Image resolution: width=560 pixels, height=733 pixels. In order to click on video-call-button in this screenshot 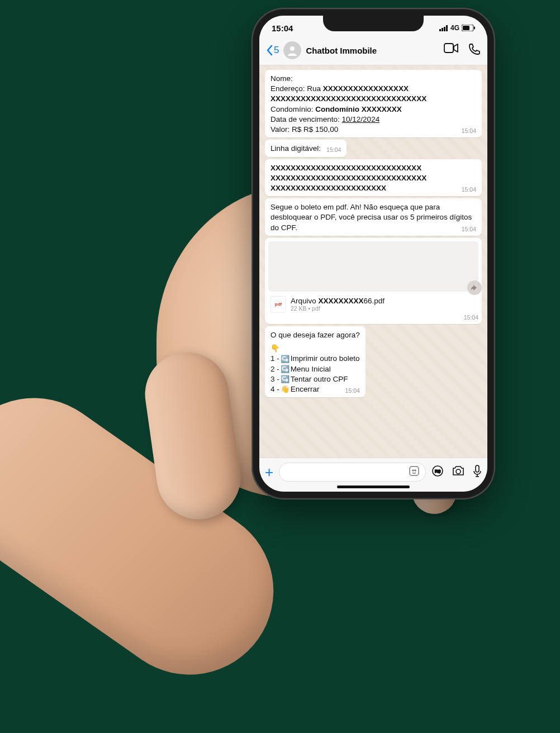, I will do `click(451, 50)`.